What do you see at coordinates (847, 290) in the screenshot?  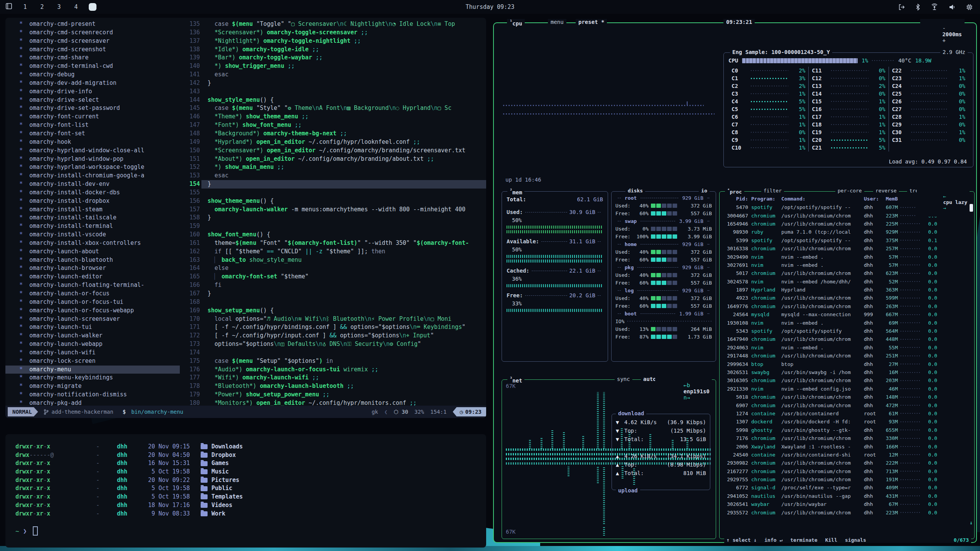 I see `process-row: 1897HyprlandHyprlanddhh363M0.0` at bounding box center [847, 290].